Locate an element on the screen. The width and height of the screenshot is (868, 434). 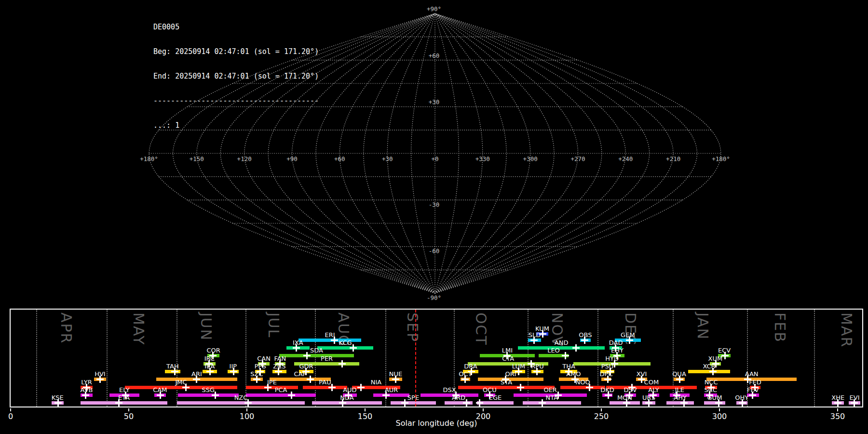
longitude-label: +300 is located at coordinates (530, 159).